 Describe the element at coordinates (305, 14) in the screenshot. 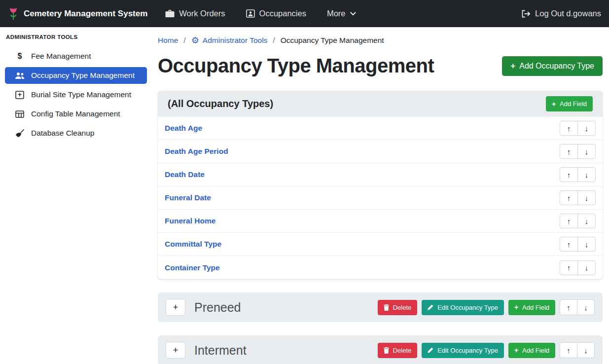

I see `top-navbar: Cemetery Management System Work Orders O…` at that location.